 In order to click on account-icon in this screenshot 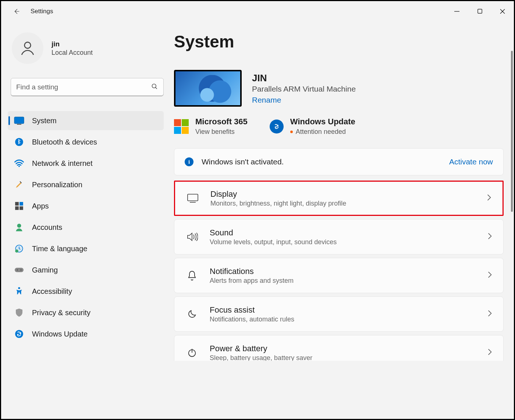, I will do `click(19, 227)`.